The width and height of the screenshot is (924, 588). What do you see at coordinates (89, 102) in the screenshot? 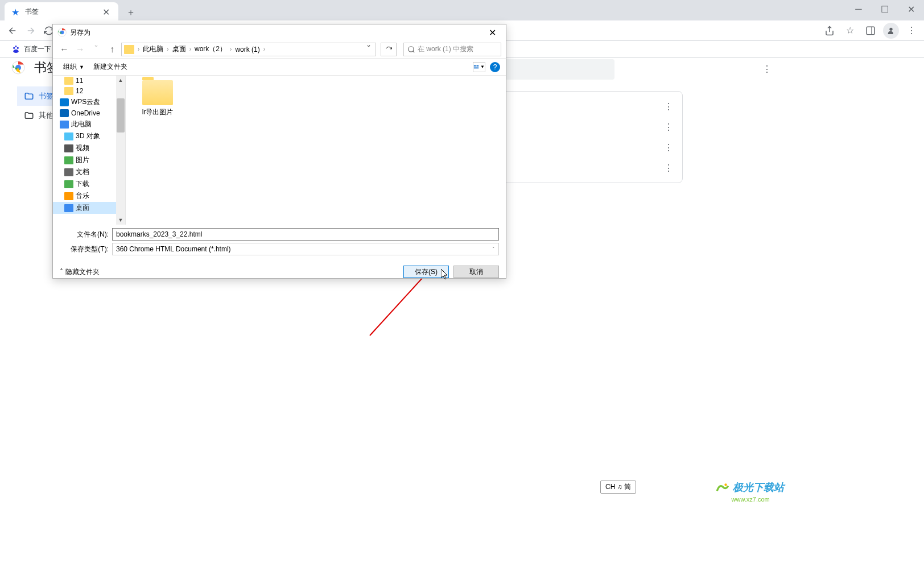
I see `tree-item-wps: WPS云盘` at bounding box center [89, 102].